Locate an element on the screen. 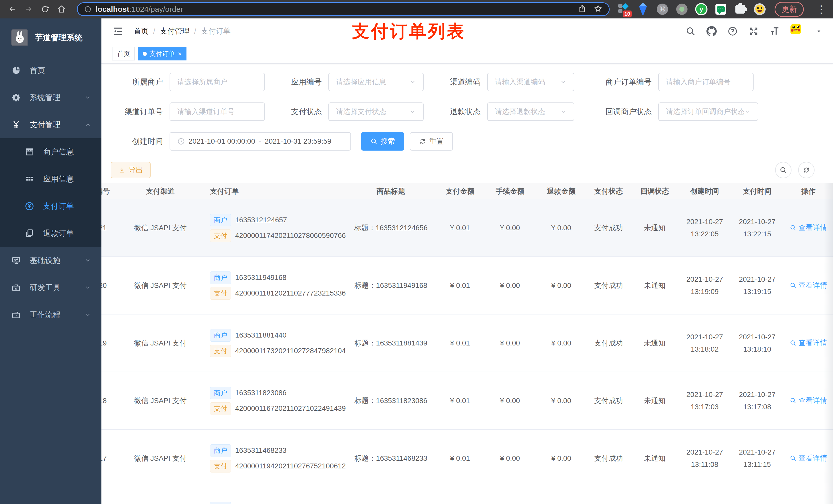 The height and width of the screenshot is (504, 833). sidebar-item-home: 首页 is located at coordinates (51, 70).